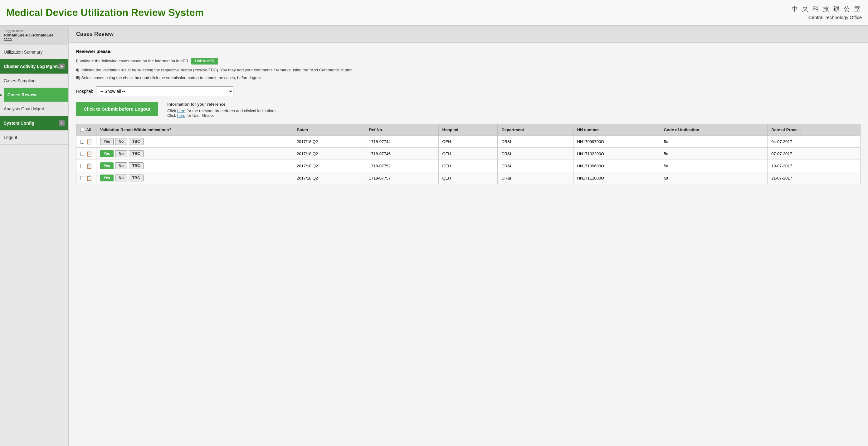 Image resolution: width=868 pixels, height=446 pixels. What do you see at coordinates (468, 34) in the screenshot?
I see `page-title: Cases Review` at bounding box center [468, 34].